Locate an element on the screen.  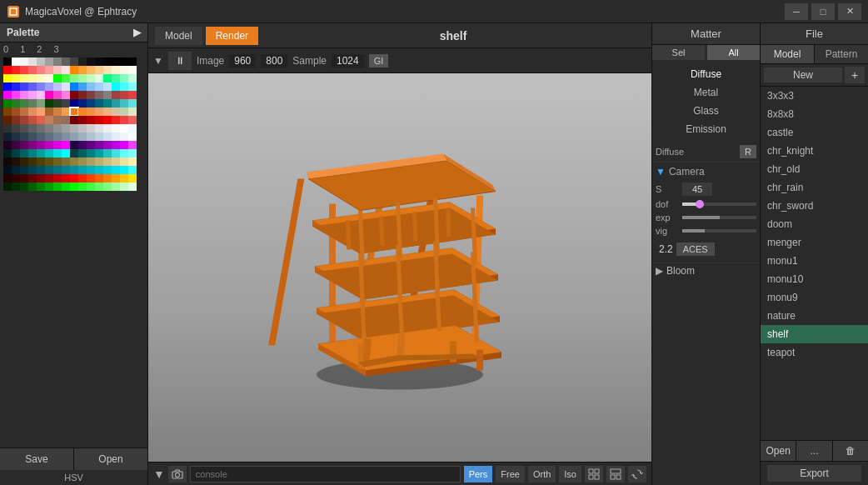
model-list-item: chr_knight is located at coordinates (815, 151).